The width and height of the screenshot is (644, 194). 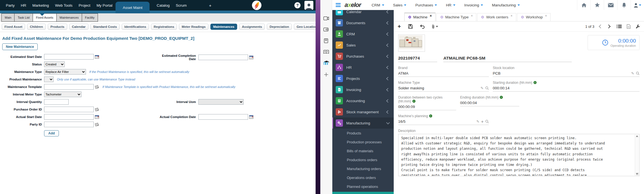 What do you see at coordinates (164, 27) in the screenshot?
I see `subnav-registrations: Registrations` at bounding box center [164, 27].